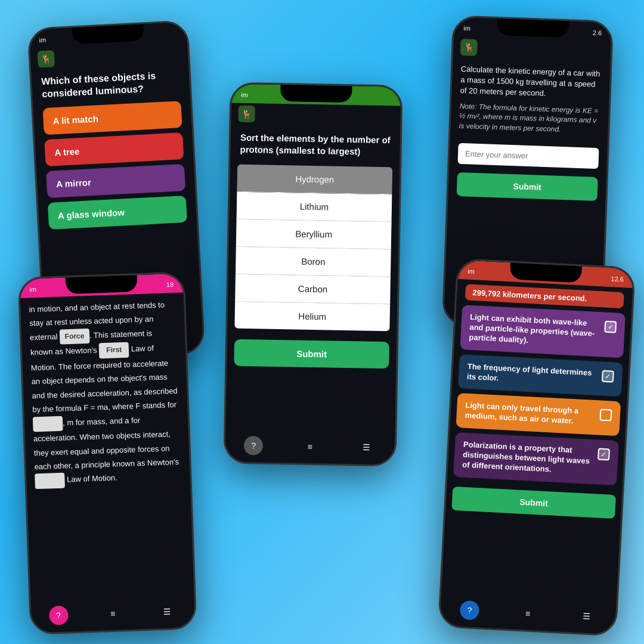 The height and width of the screenshot is (644, 644). I want to click on light-item-polarization-text: Polarization is a property that distingu…, so click(528, 459).